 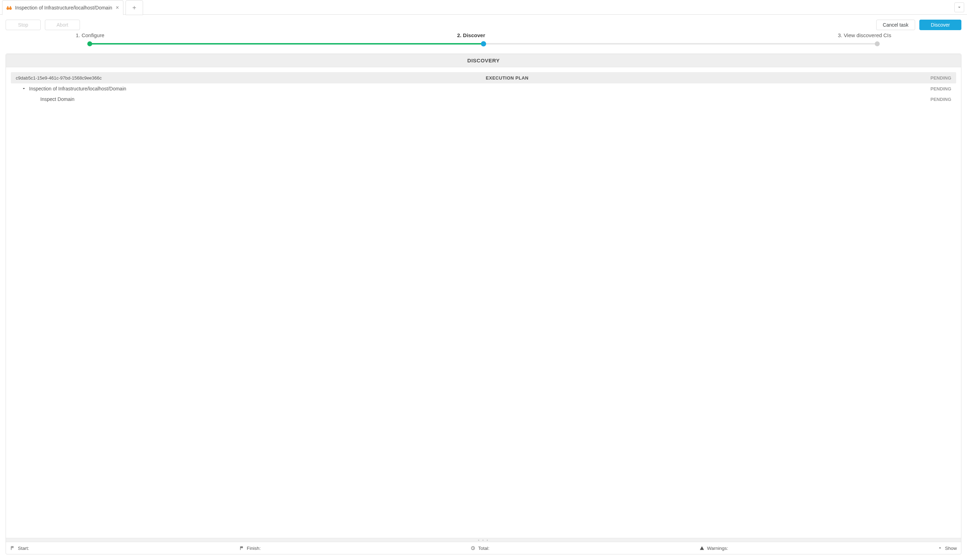 I want to click on status-total: Total:, so click(x=480, y=548).